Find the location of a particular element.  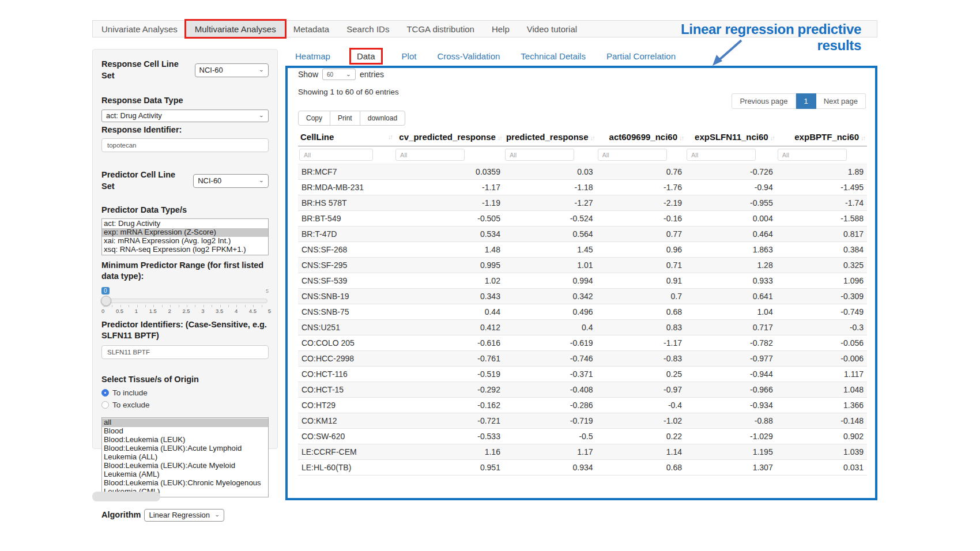

value-cell: 0.76 is located at coordinates (641, 172).